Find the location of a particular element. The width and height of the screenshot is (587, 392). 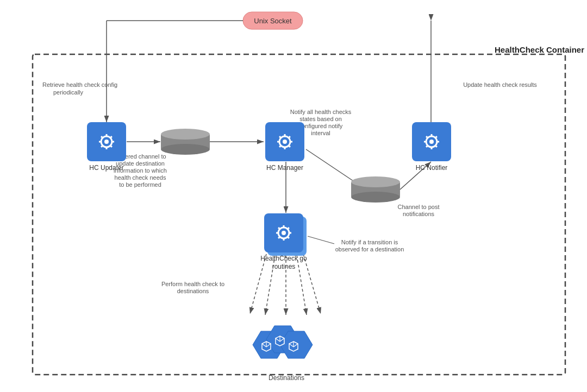

annotation-buffered5: to be performed is located at coordinates (140, 185).